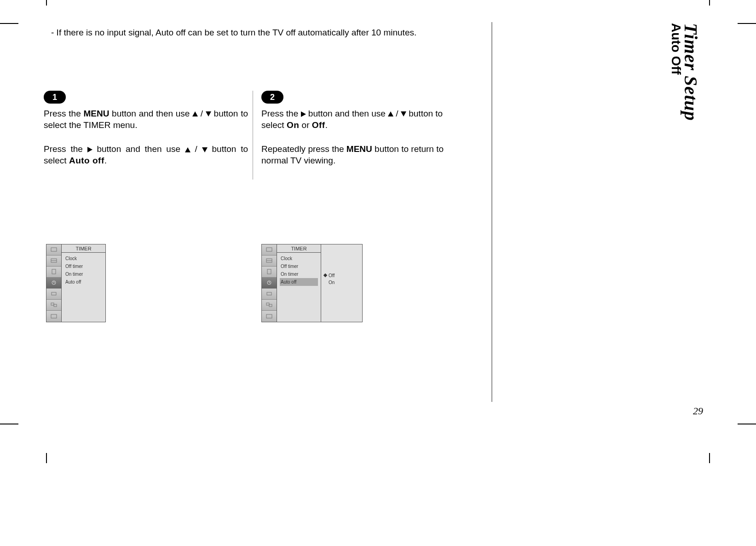  I want to click on side-tab: Timer Setup Auto Off, so click(687, 108).